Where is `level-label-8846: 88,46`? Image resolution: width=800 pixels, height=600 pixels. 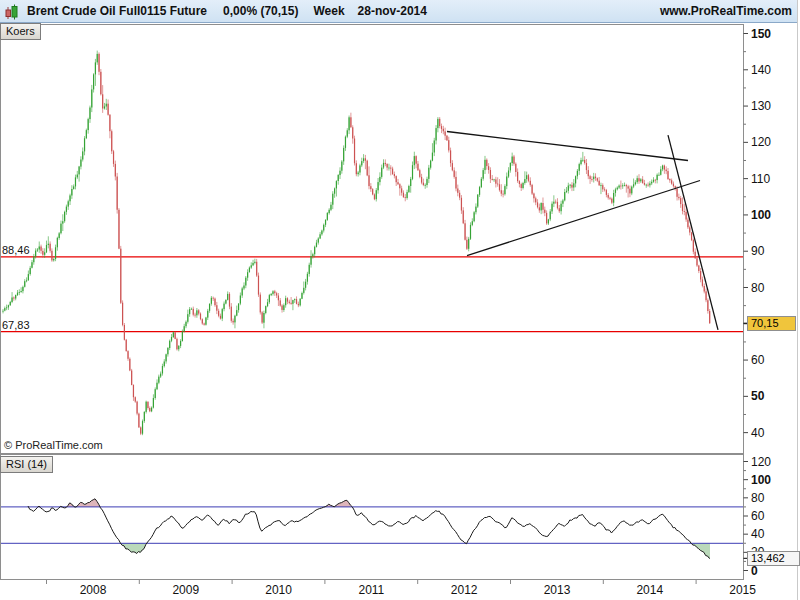
level-label-8846: 88,46 is located at coordinates (16, 250).